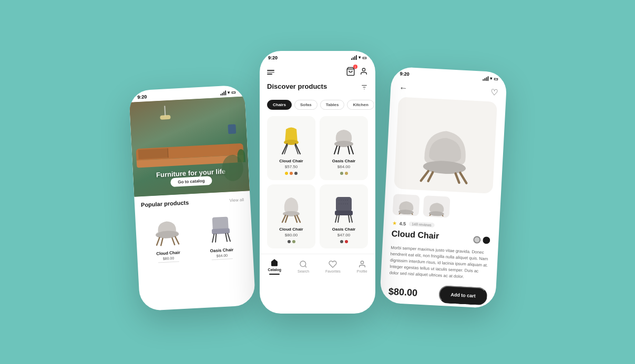 The width and height of the screenshot is (635, 364). I want to click on add-to-cart-button: Add to cart, so click(463, 295).